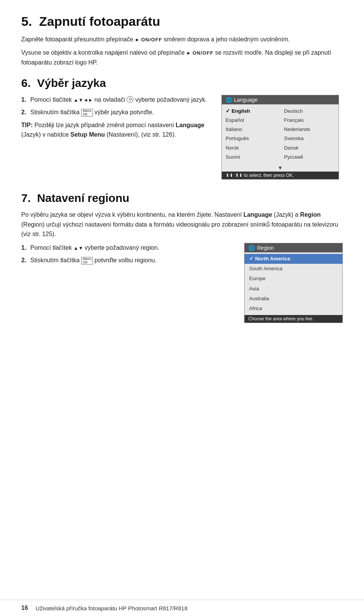 This screenshot has height=616, width=364. I want to click on region-globe-icon: 🌐, so click(252, 248).